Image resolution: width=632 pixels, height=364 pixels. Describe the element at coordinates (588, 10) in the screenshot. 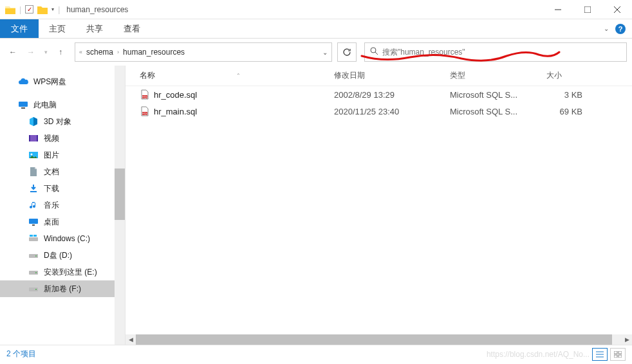

I see `maximize-button` at that location.